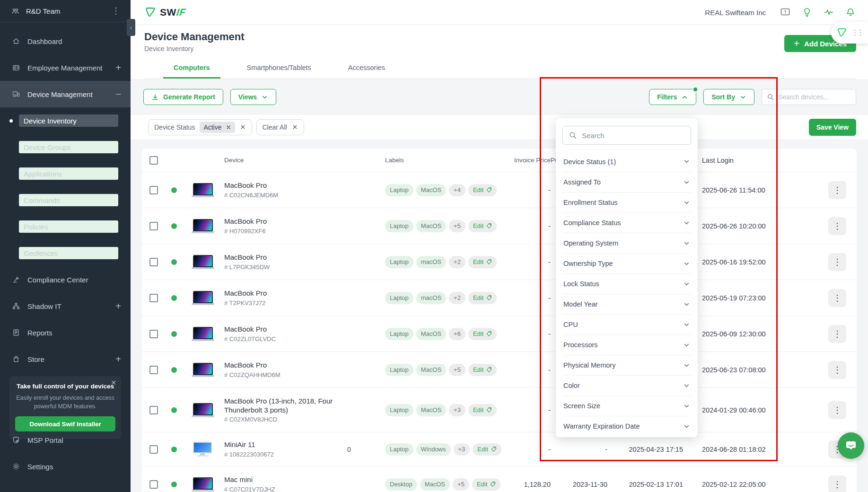  Describe the element at coordinates (65, 200) in the screenshot. I see `sidebar-subitem-commands: Commands` at that location.